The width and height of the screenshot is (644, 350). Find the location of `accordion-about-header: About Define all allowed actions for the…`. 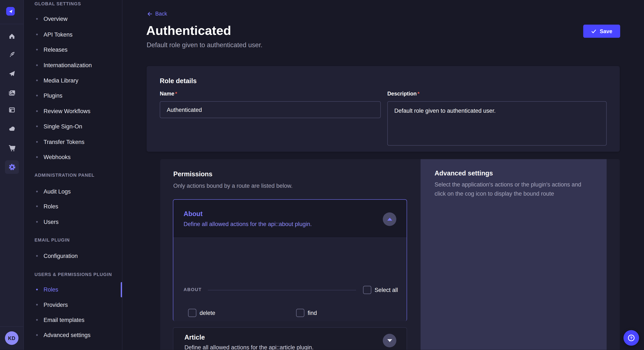

accordion-about-header: About Define all allowed actions for the… is located at coordinates (290, 219).